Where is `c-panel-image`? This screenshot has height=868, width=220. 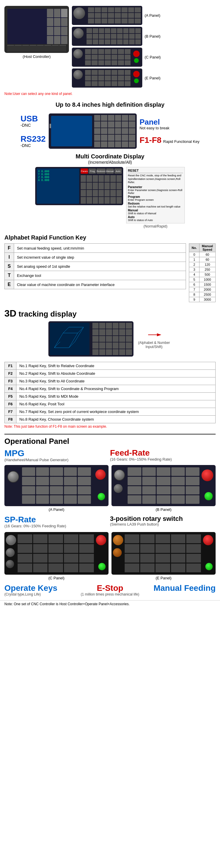 c-panel-image is located at coordinates (107, 57).